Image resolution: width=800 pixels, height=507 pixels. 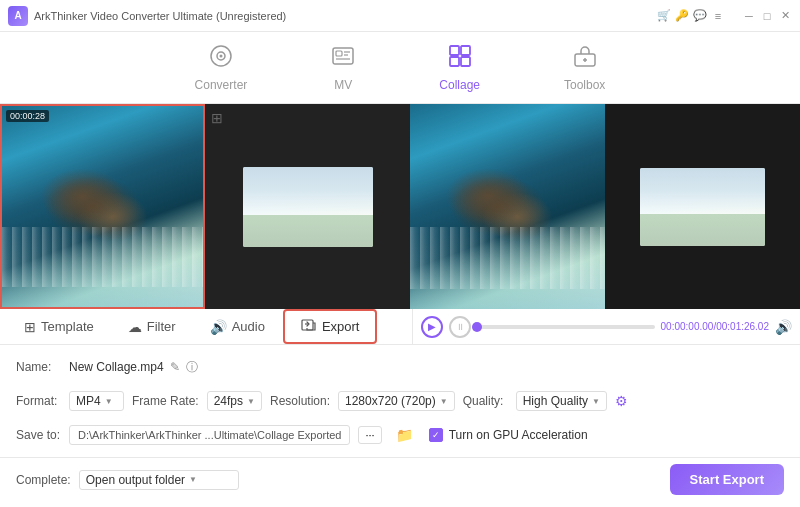 I want to click on nav-bar: Converter MV Collage, so click(x=400, y=68).